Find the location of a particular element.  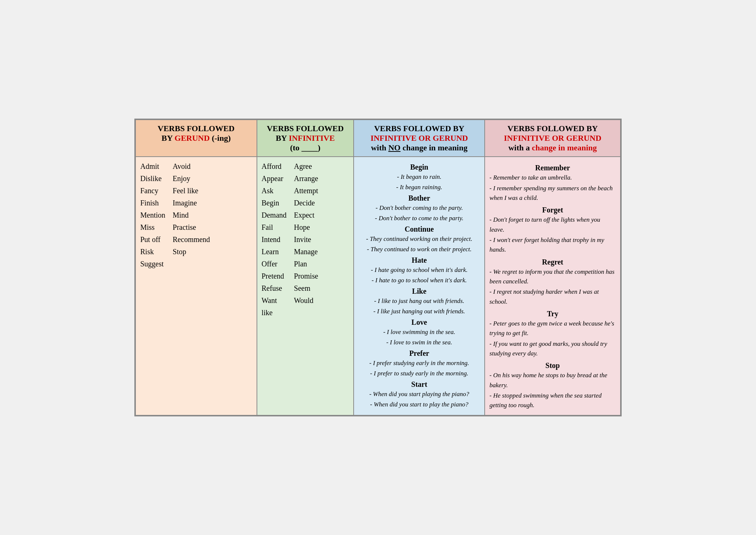

list-item: Avoid is located at coordinates (191, 166).